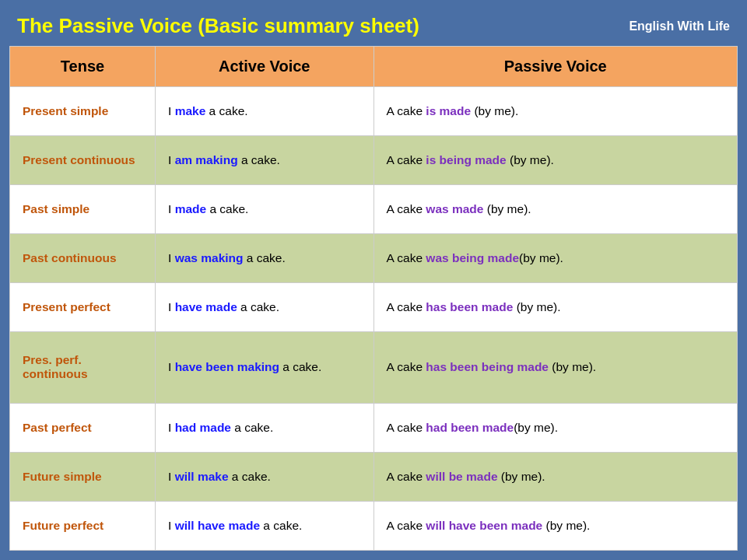 The height and width of the screenshot is (560, 747). What do you see at coordinates (265, 306) in the screenshot?
I see `active-voice-cell: I have made a cake.` at bounding box center [265, 306].